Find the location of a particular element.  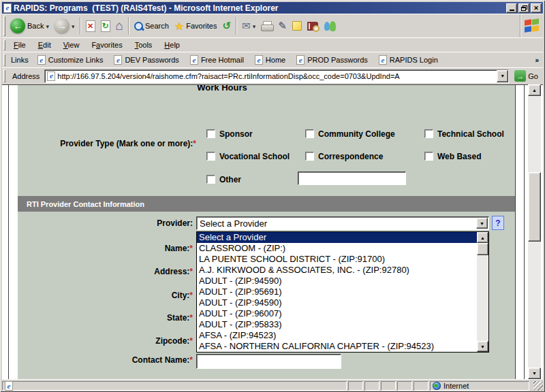

contact-name-input is located at coordinates (268, 361).